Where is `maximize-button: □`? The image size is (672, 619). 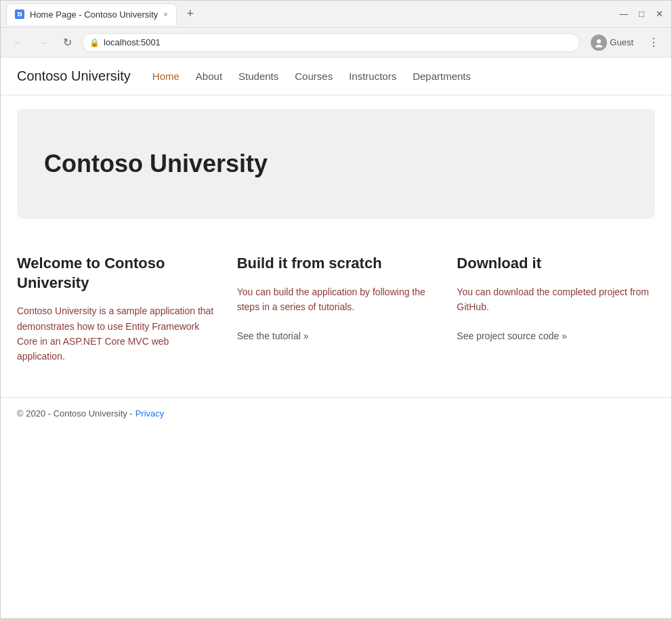 maximize-button: □ is located at coordinates (642, 14).